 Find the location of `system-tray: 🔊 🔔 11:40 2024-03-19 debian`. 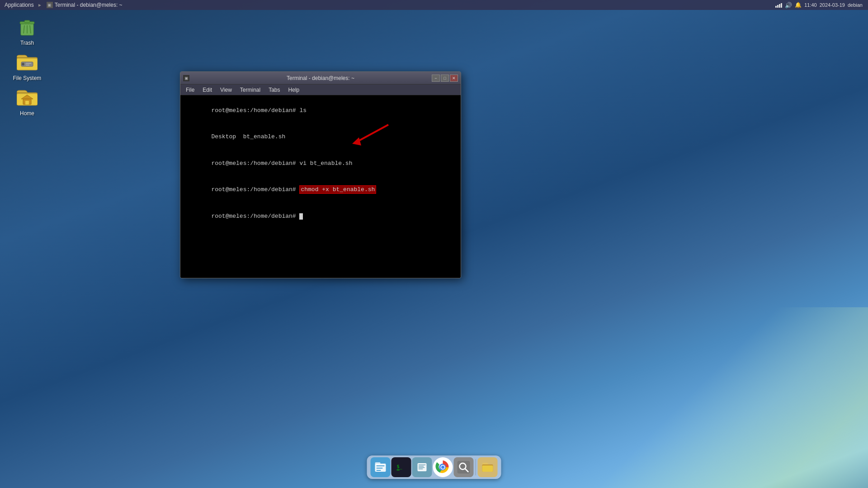

system-tray: 🔊 🔔 11:40 2024-03-19 debian is located at coordinates (821, 5).